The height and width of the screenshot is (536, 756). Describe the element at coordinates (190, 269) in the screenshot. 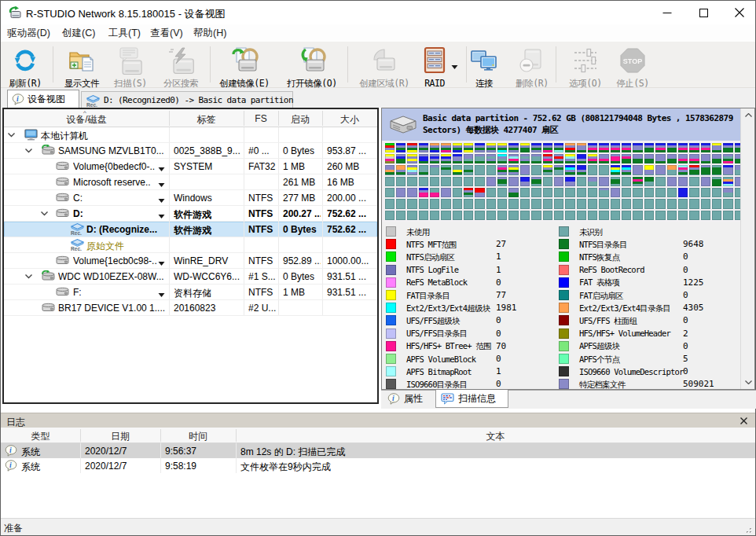

I see `table-grid-line` at that location.